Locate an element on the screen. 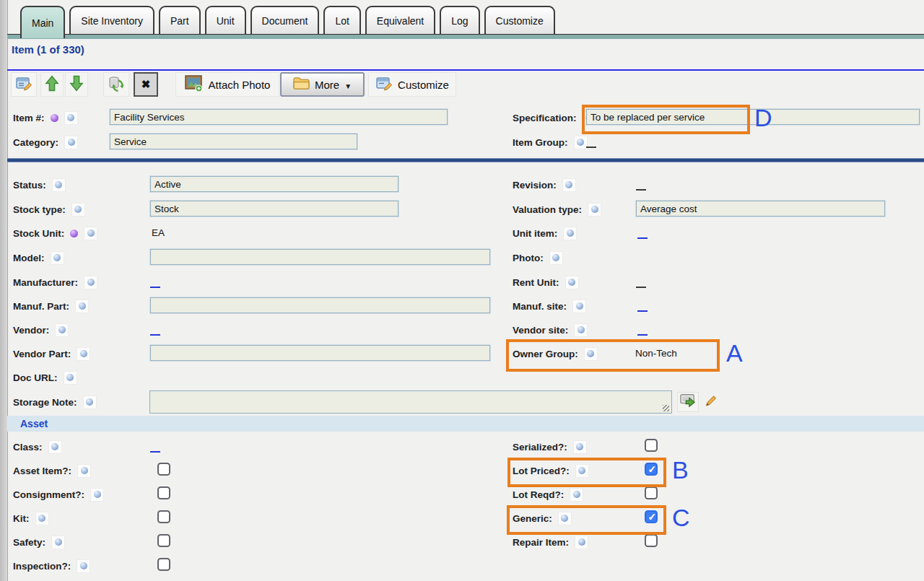  tab-part: Part is located at coordinates (180, 20).